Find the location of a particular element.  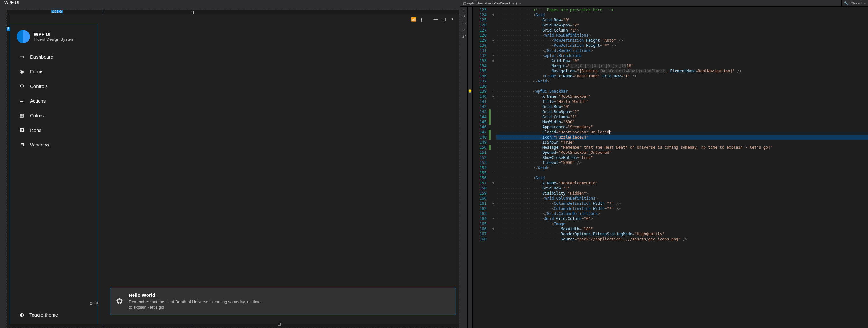

theme-icon: ◐ is located at coordinates (22, 315).